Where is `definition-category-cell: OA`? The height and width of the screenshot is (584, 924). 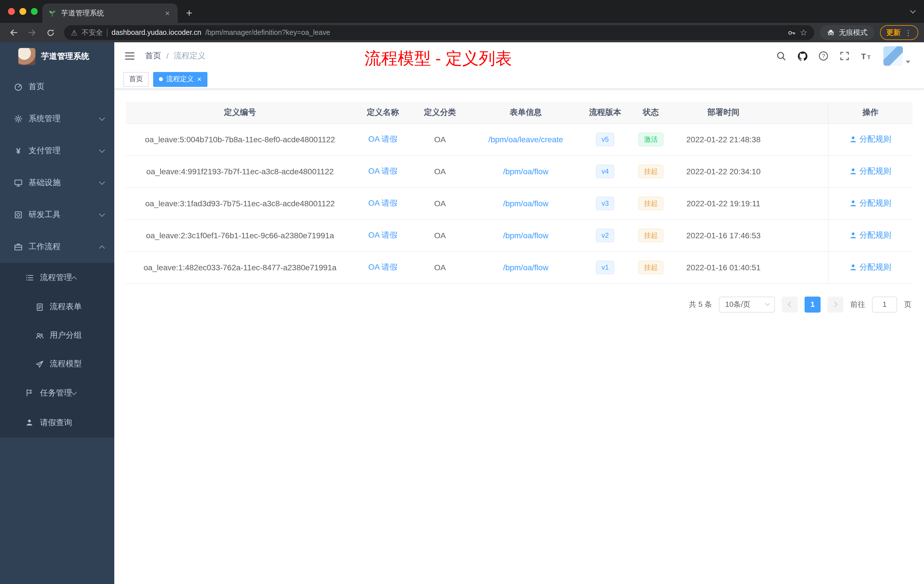
definition-category-cell: OA is located at coordinates (440, 267).